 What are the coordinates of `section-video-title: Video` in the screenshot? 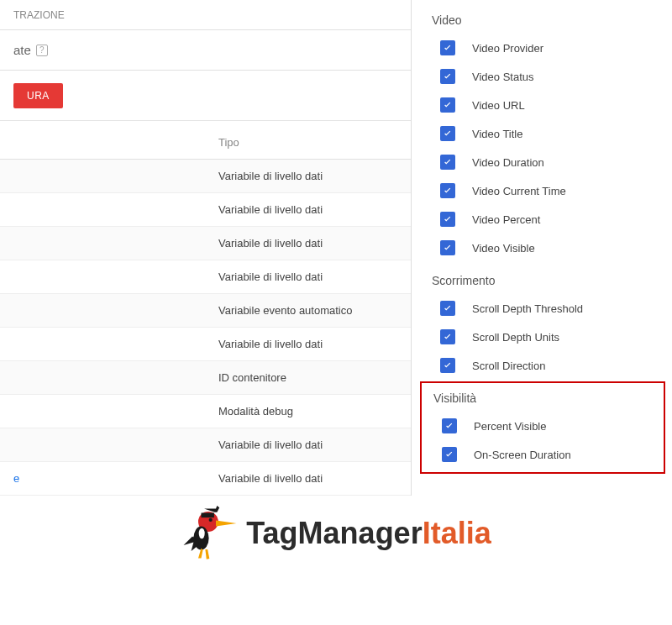 It's located at (552, 20).